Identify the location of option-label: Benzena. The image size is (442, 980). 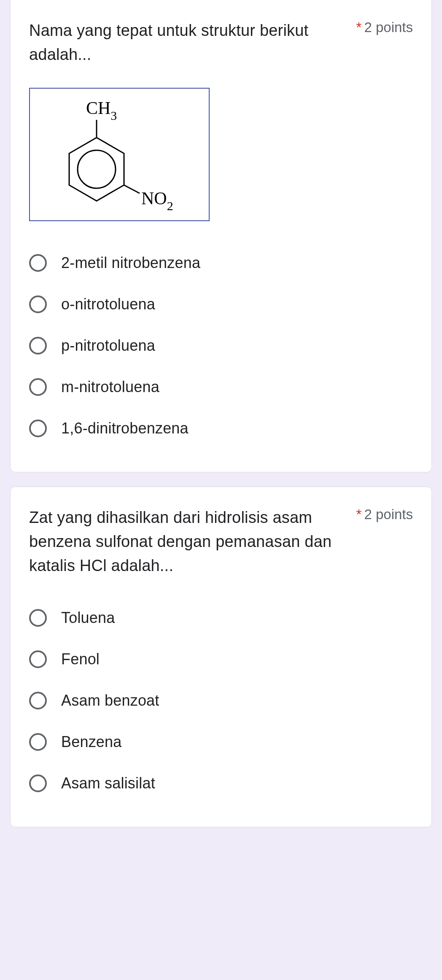
(92, 742).